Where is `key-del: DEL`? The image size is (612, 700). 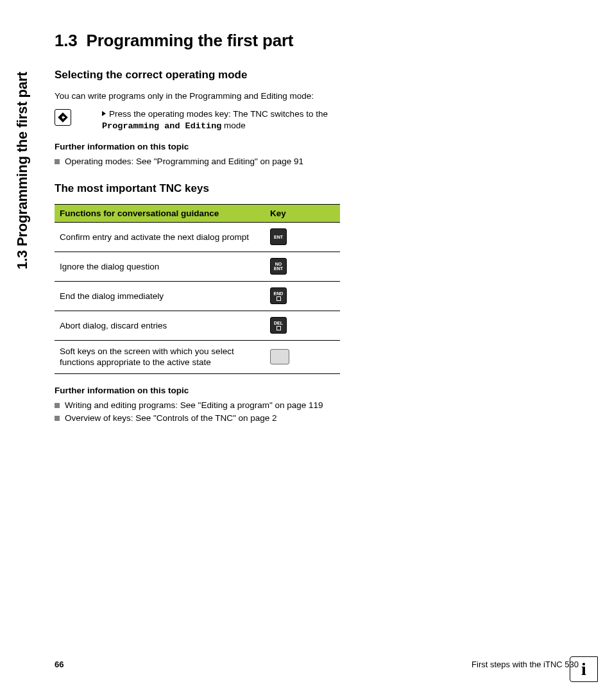 key-del: DEL is located at coordinates (278, 325).